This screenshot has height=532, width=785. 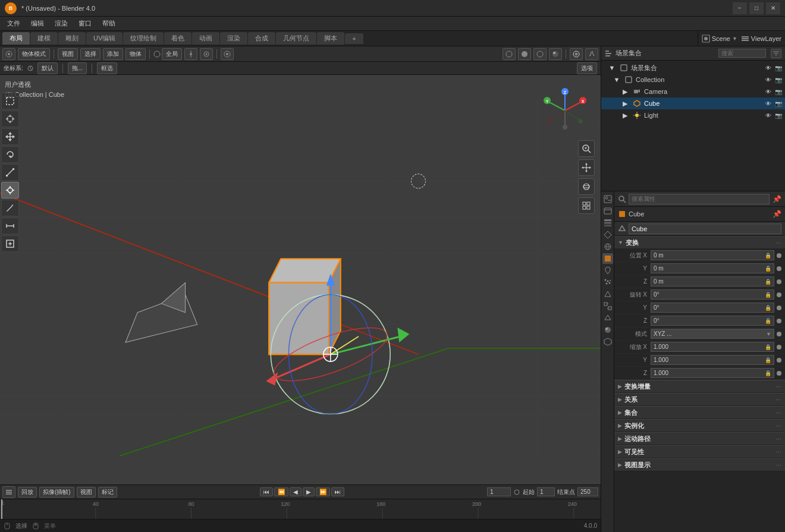 I want to click on rotation-z-field: 0° 🔒, so click(x=712, y=321).